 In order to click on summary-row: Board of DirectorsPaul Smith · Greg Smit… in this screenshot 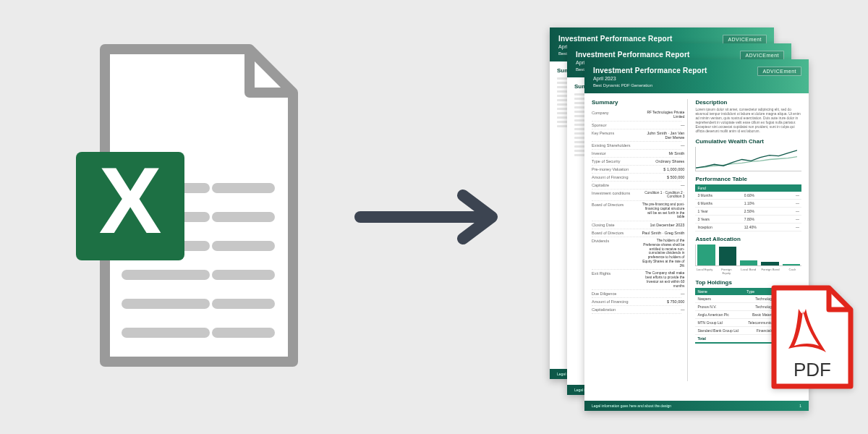, I will do `click(637, 233)`.